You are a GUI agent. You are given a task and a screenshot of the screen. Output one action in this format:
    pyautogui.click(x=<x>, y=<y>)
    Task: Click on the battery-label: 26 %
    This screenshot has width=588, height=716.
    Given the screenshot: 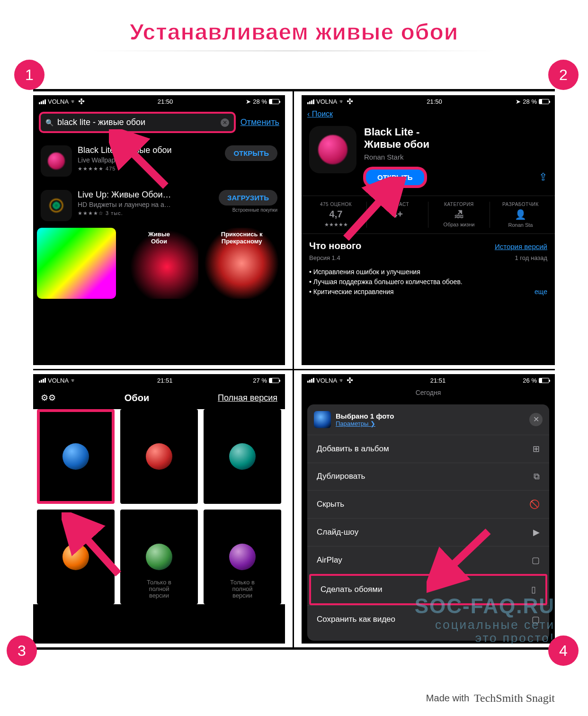 What is the action you would take?
    pyautogui.click(x=530, y=381)
    